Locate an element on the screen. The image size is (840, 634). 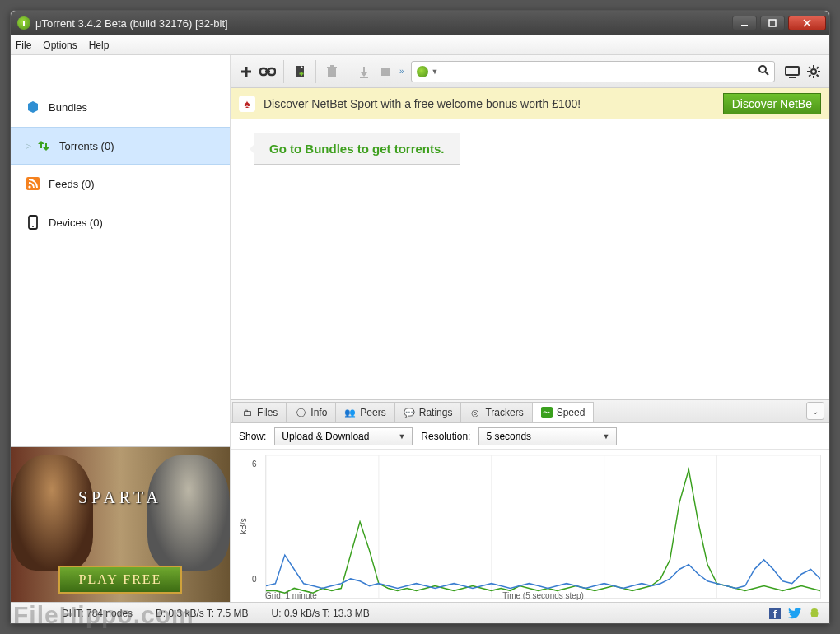
time-label: Time (5 seconds step) is located at coordinates (544, 596).